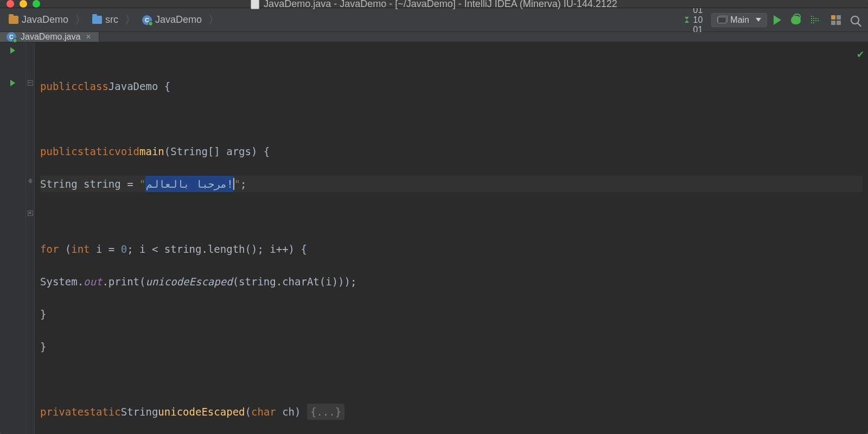  Describe the element at coordinates (860, 54) in the screenshot. I see `analysis-ok-icon: ✔` at that location.